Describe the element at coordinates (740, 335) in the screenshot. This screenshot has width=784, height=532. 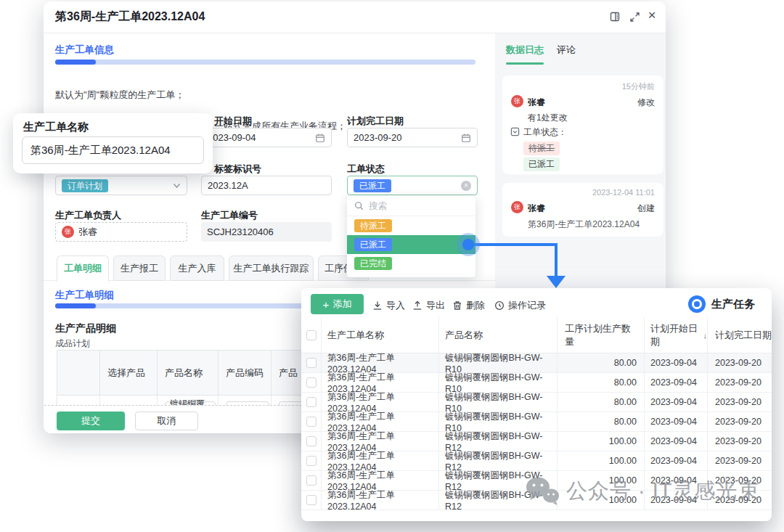
I see `col-end-date: 计划完工日期` at that location.